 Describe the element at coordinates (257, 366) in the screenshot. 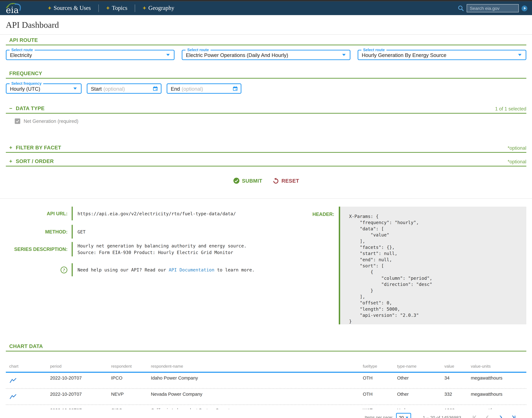

I see `column-header-respondent-name: respondent-name` at that location.